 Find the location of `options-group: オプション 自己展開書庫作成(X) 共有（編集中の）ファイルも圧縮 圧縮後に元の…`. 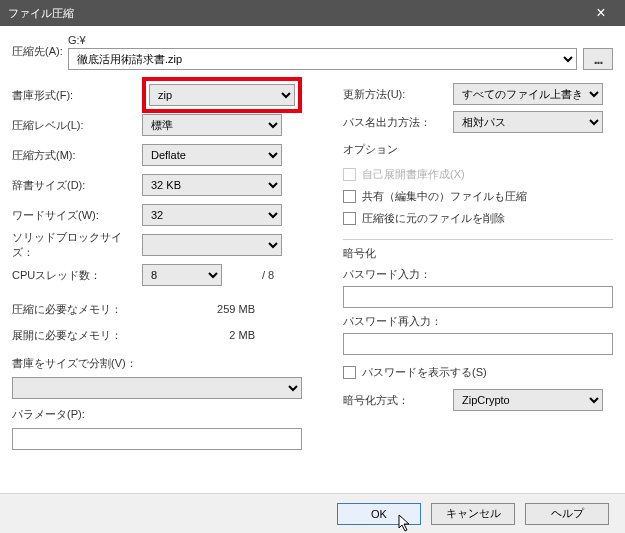

options-group: オプション 自己展開書庫作成(X) 共有（編集中の）ファイルも圧縮 圧縮後に元の… is located at coordinates (478, 186).